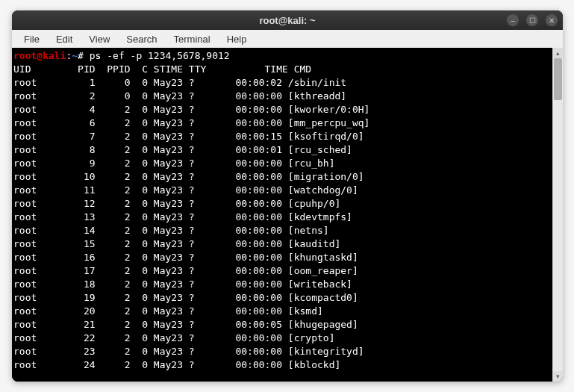 Image resolution: width=574 pixels, height=392 pixels. What do you see at coordinates (513, 20) in the screenshot?
I see `minimize-button: –` at bounding box center [513, 20].